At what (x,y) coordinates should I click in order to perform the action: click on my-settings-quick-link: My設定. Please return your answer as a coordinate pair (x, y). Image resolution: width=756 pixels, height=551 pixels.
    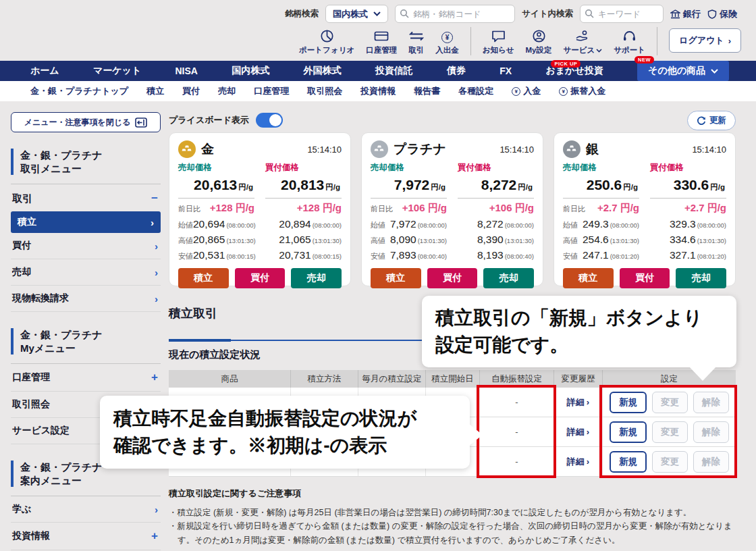
    Looking at the image, I should click on (539, 42).